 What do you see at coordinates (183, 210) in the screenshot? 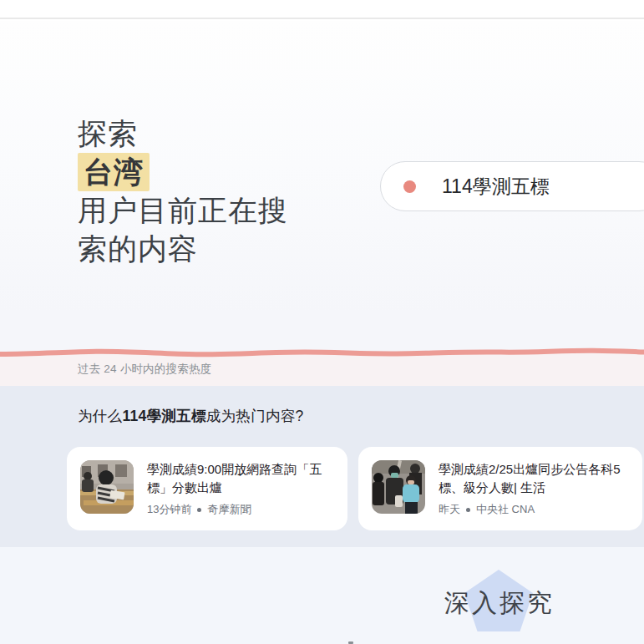
I see `title-line-3: 用户目前正在搜` at bounding box center [183, 210].